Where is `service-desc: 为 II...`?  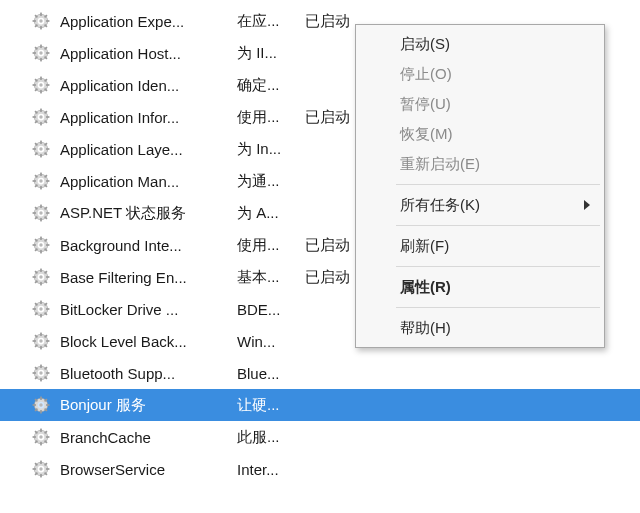
service-desc: 为 II... is located at coordinates (257, 52).